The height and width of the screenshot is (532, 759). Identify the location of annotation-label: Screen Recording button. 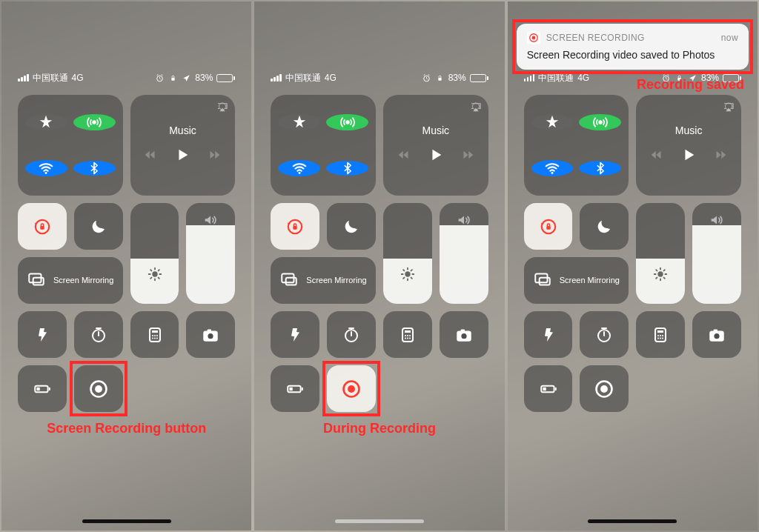
(126, 428).